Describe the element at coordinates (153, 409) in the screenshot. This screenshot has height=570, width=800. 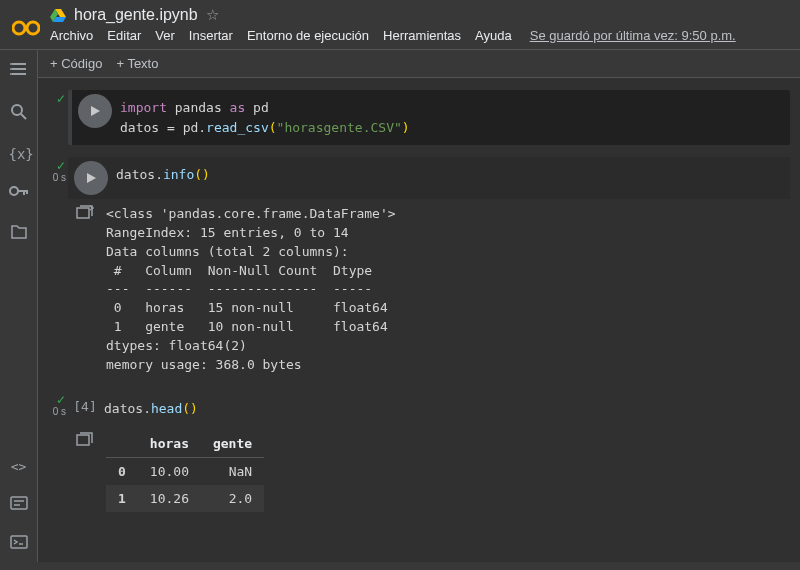
I see `code-editor: datos.head()` at that location.